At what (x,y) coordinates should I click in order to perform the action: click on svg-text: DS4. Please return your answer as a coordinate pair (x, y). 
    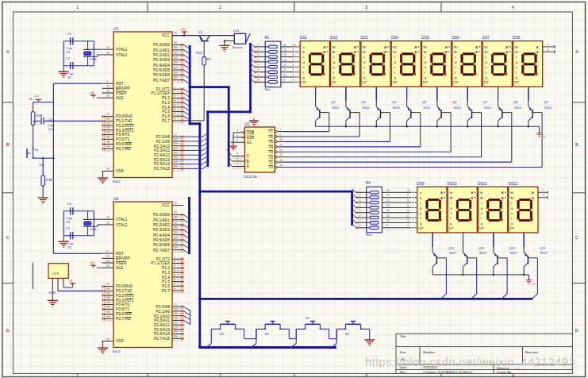
    Looking at the image, I should click on (395, 38).